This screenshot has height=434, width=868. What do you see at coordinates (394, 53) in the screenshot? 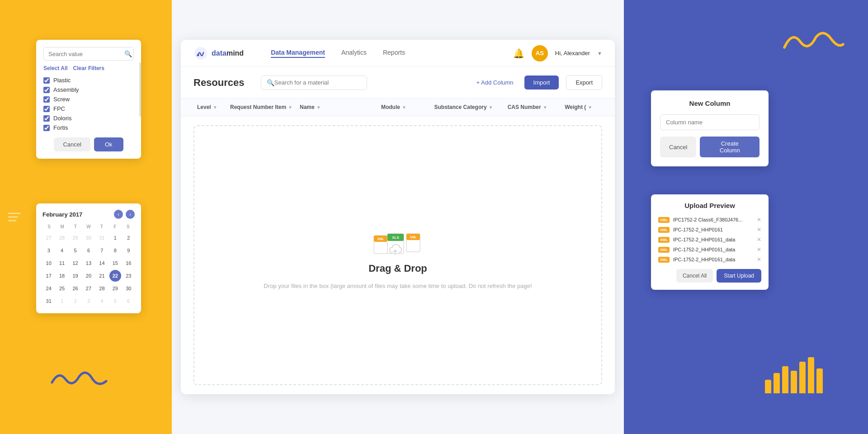
I see `nav-link-reports: Reports` at bounding box center [394, 53].